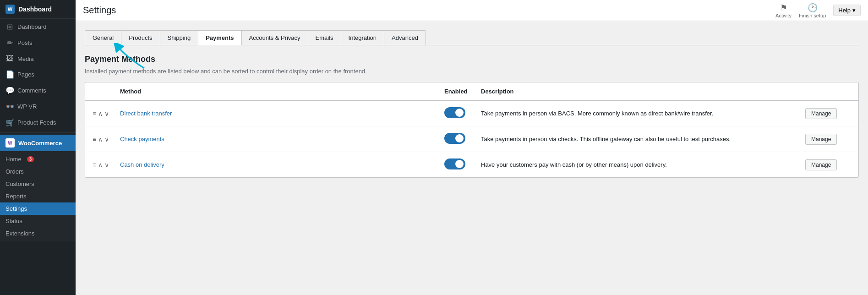 This screenshot has width=868, height=295. What do you see at coordinates (38, 221) in the screenshot?
I see `sidebar-item-status: Status` at bounding box center [38, 221].